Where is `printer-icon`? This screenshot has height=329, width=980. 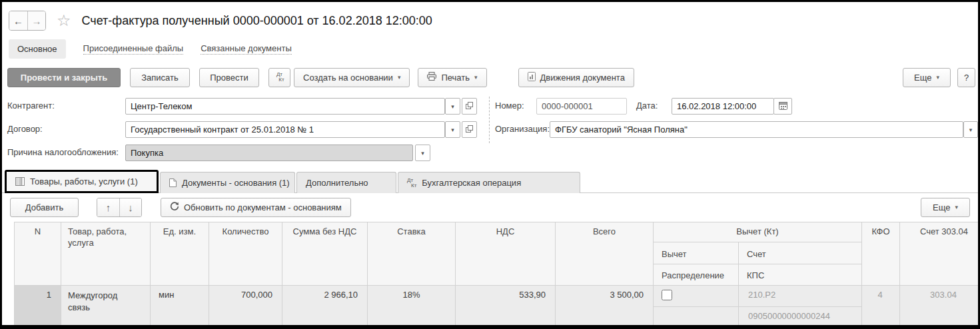
printer-icon is located at coordinates (432, 77).